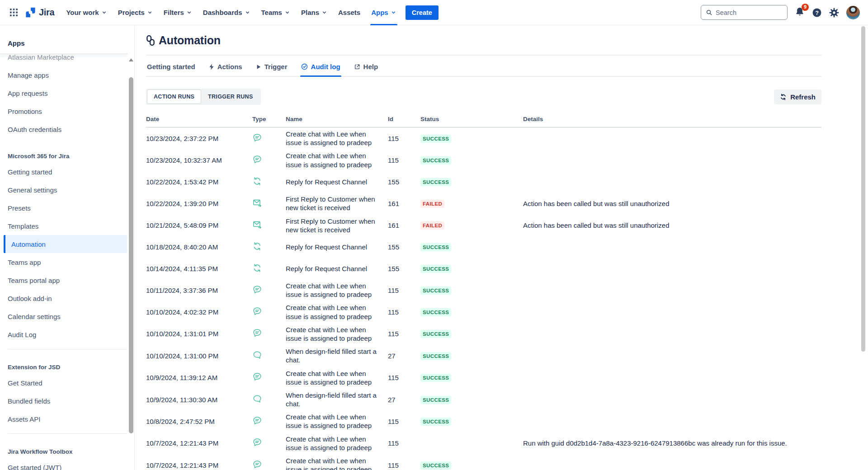 The image size is (868, 470). Describe the element at coordinates (63, 208) in the screenshot. I see `sidebar-item-presets: Presets` at that location.